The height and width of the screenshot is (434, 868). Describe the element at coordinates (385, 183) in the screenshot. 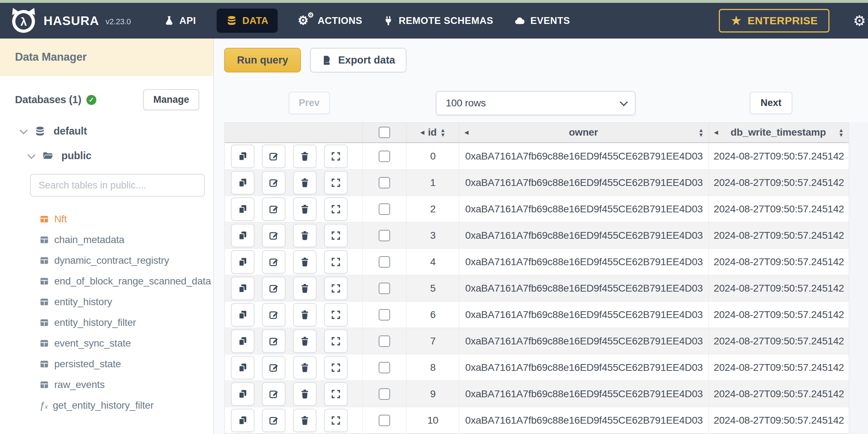

I see `row-checkbox-cell` at that location.